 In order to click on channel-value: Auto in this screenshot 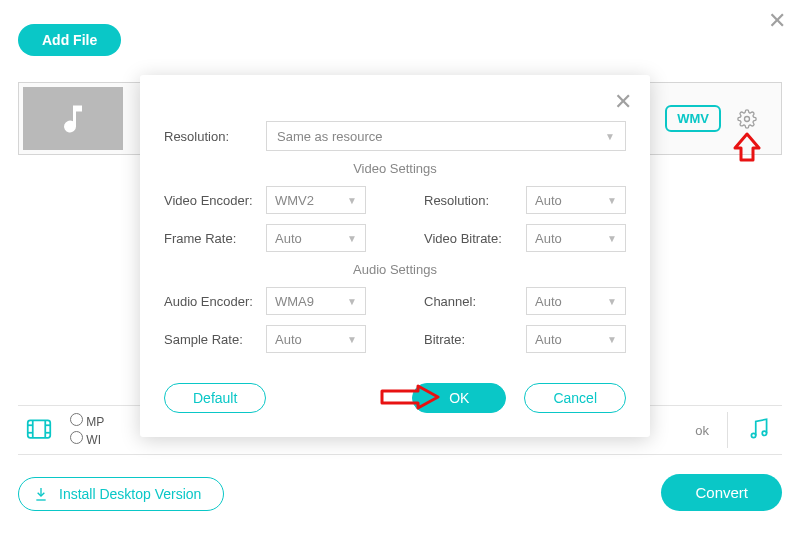, I will do `click(548, 302)`.